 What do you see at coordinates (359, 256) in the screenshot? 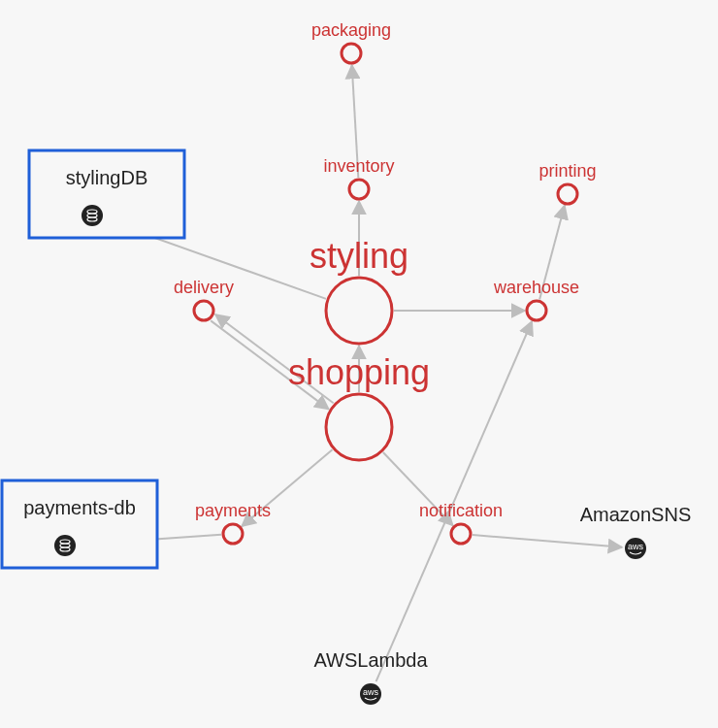
I see `node-label: styling` at bounding box center [359, 256].